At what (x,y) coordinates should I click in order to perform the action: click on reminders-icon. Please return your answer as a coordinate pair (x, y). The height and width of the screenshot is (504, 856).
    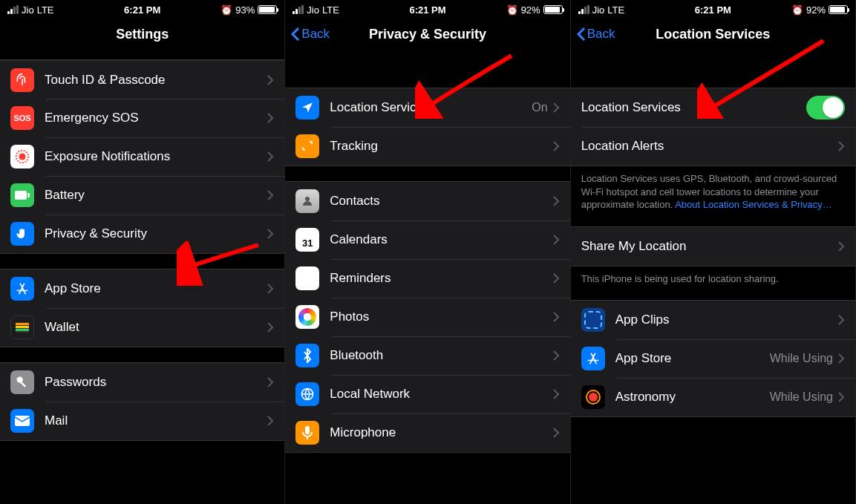
    Looking at the image, I should click on (307, 278).